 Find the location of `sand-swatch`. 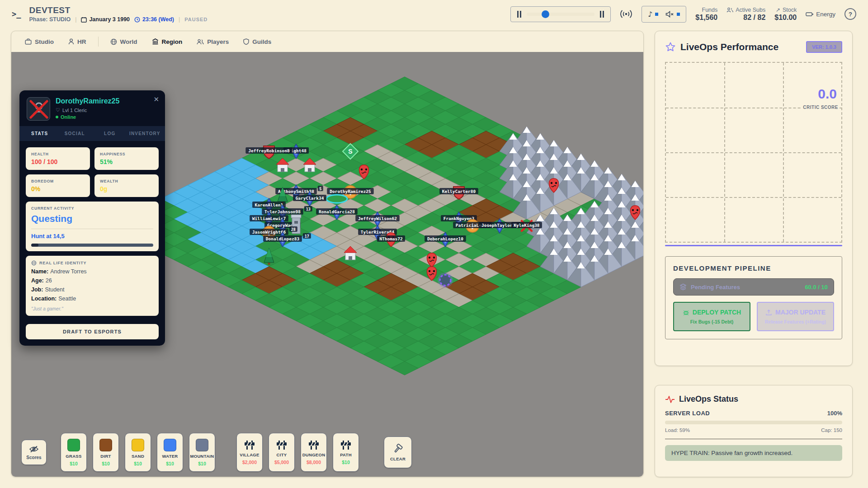

sand-swatch is located at coordinates (138, 445).